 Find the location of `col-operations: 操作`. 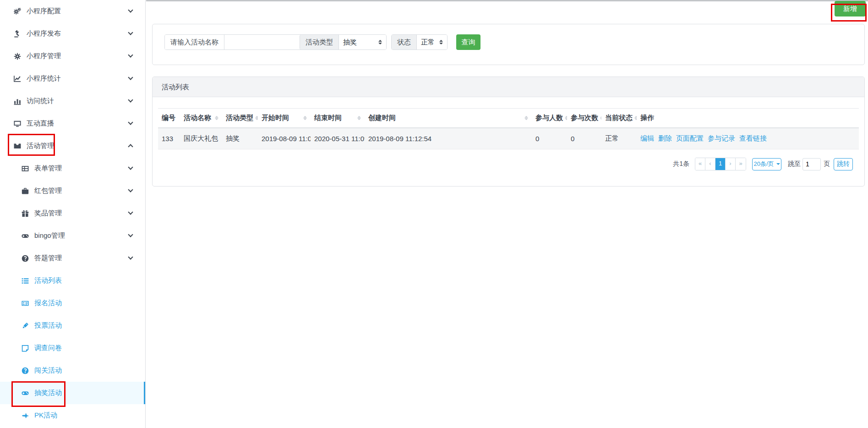

col-operations: 操作 is located at coordinates (748, 118).